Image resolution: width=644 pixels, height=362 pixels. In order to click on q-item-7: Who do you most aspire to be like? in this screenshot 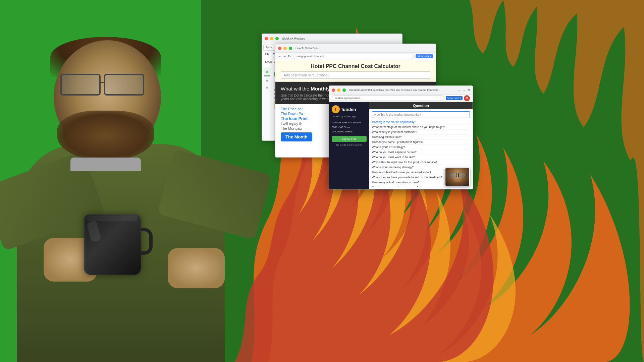, I will do `click(421, 152)`.